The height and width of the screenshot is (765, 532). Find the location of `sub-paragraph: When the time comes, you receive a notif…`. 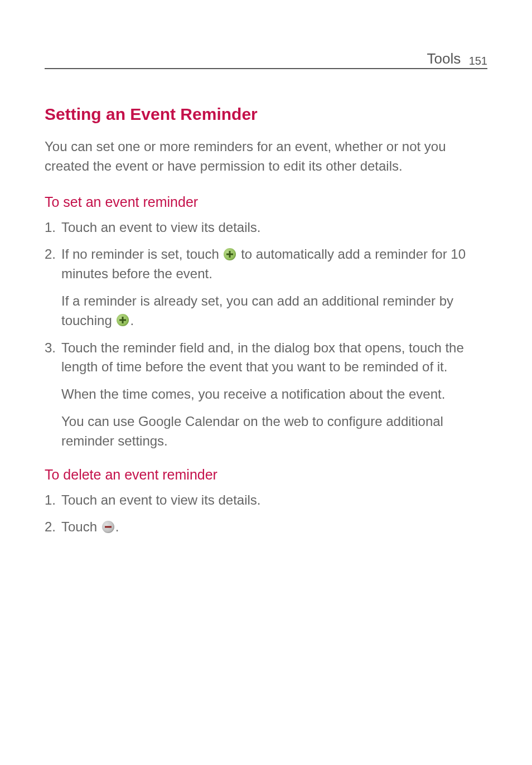

sub-paragraph: When the time comes, you receive a notif… is located at coordinates (266, 395).